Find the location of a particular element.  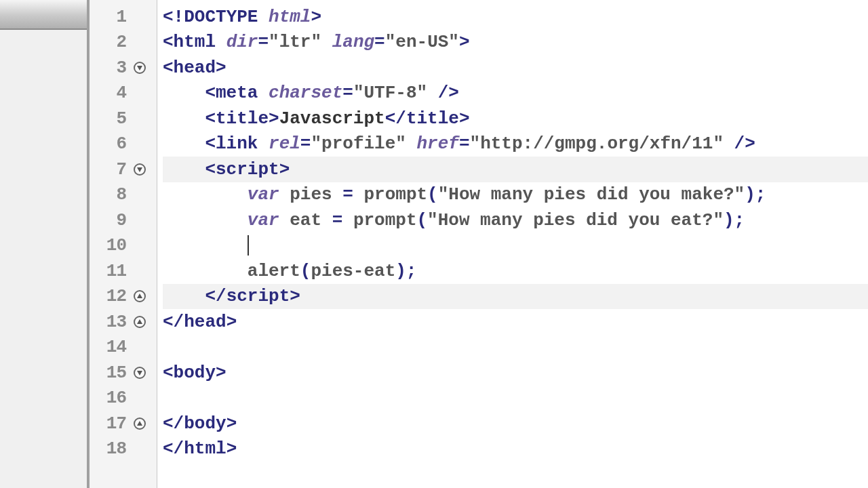

line-number: 6 is located at coordinates (110, 144).